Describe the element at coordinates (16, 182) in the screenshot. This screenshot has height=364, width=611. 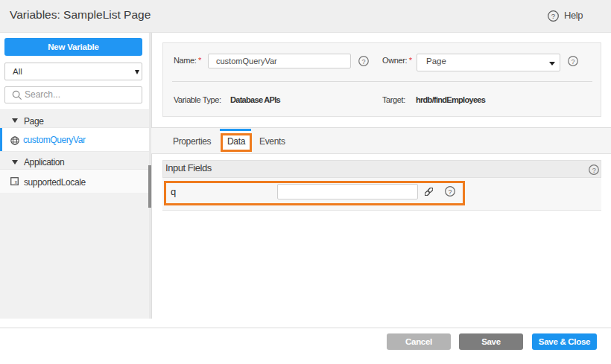
I see `svg-text: x` at that location.